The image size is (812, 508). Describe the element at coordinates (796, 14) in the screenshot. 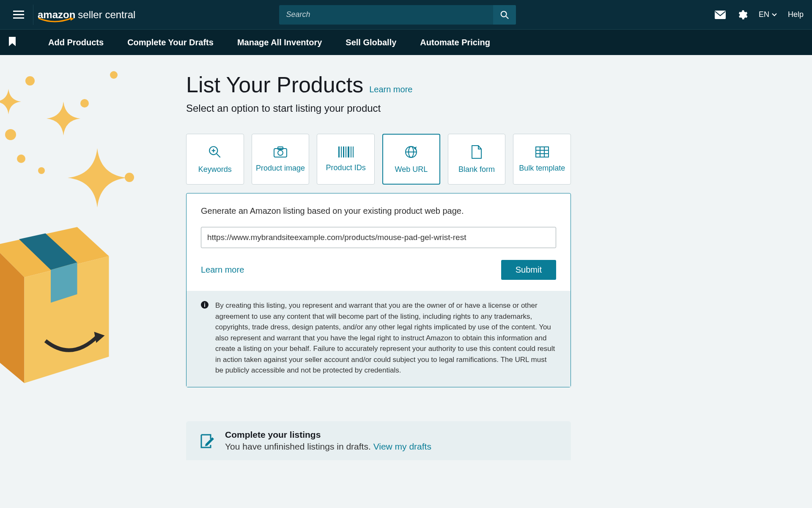

I see `help-link: Help` at that location.